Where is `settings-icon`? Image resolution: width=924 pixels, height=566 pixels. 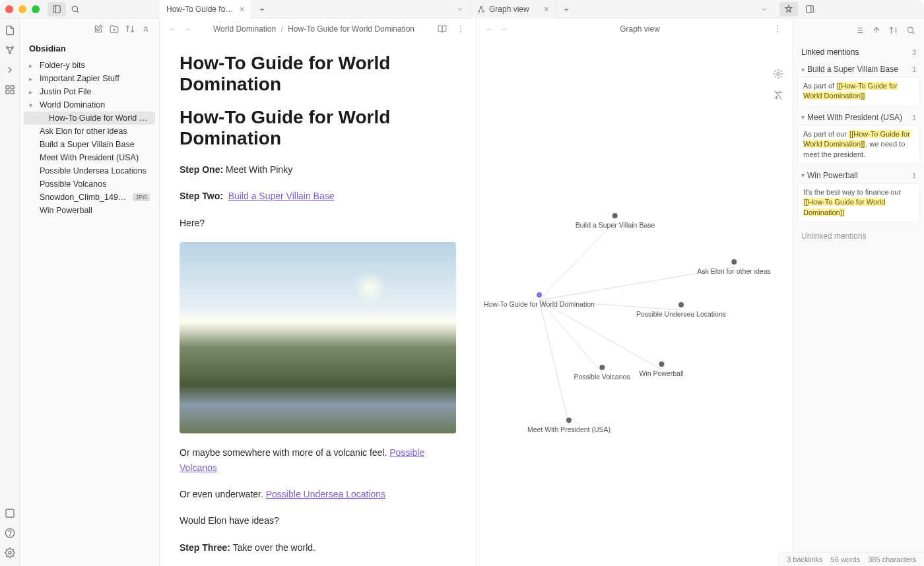 settings-icon is located at coordinates (10, 553).